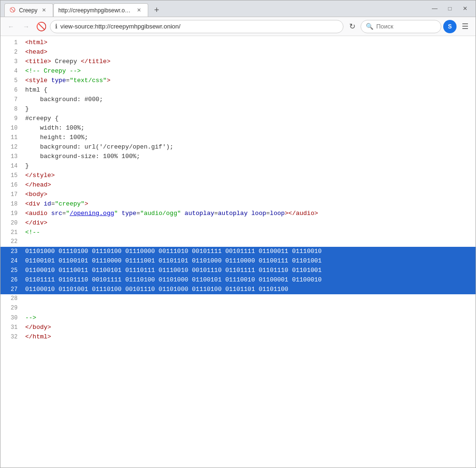 The height and width of the screenshot is (468, 476). I want to click on back-button: ←, so click(11, 27).